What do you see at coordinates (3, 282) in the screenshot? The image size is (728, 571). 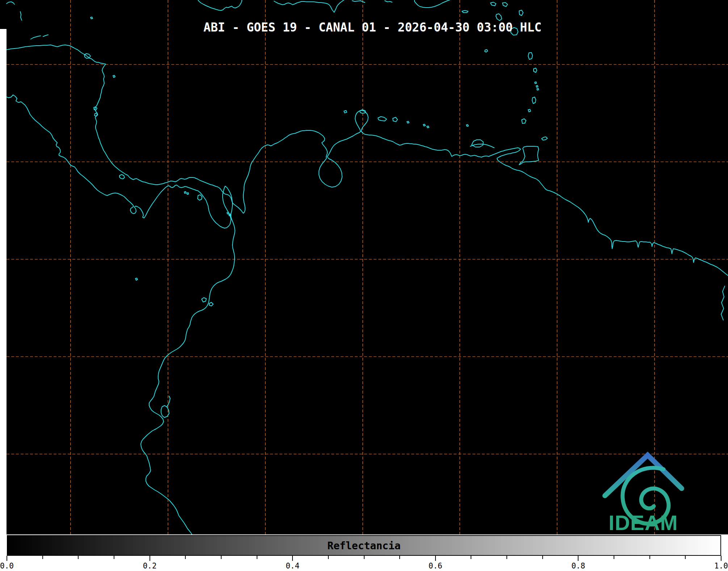 I see `figure-left-margin` at bounding box center [3, 282].